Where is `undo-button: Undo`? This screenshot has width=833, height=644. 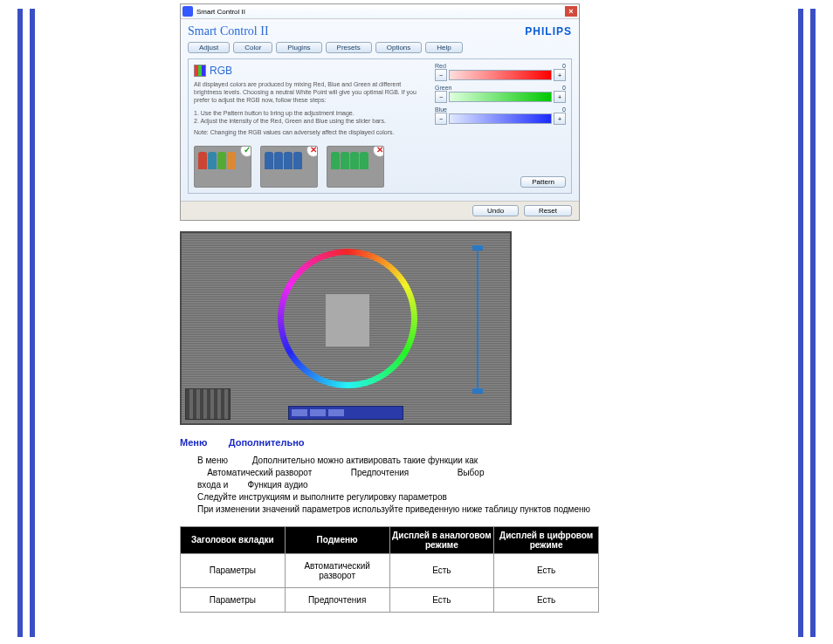 undo-button: Undo is located at coordinates (496, 211).